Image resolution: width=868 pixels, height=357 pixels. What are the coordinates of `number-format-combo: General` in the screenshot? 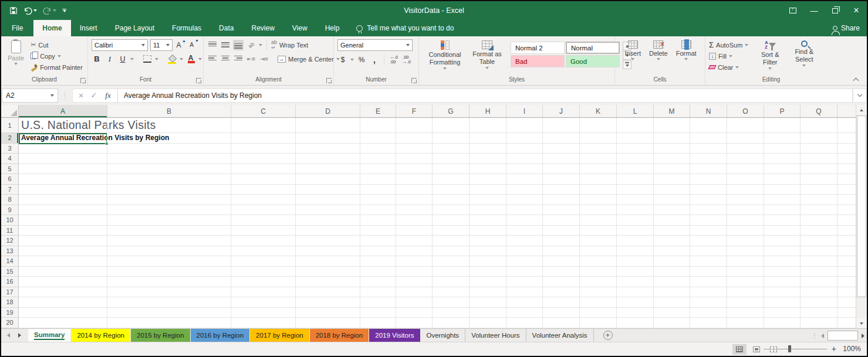 It's located at (375, 45).